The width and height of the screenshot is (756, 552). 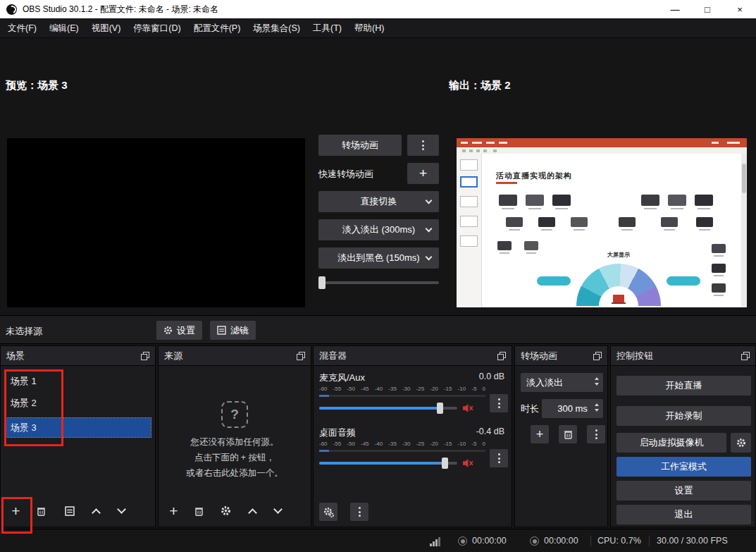 I want to click on transition-button: 转场动画, so click(x=360, y=145).